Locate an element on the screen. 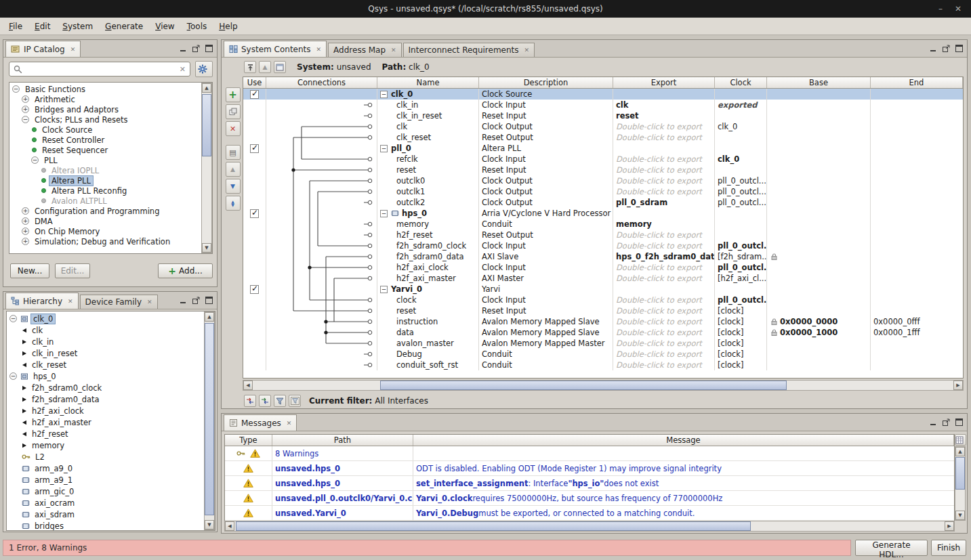  ip-catalog-item-arithmetic: +Arithmetic is located at coordinates (111, 99).